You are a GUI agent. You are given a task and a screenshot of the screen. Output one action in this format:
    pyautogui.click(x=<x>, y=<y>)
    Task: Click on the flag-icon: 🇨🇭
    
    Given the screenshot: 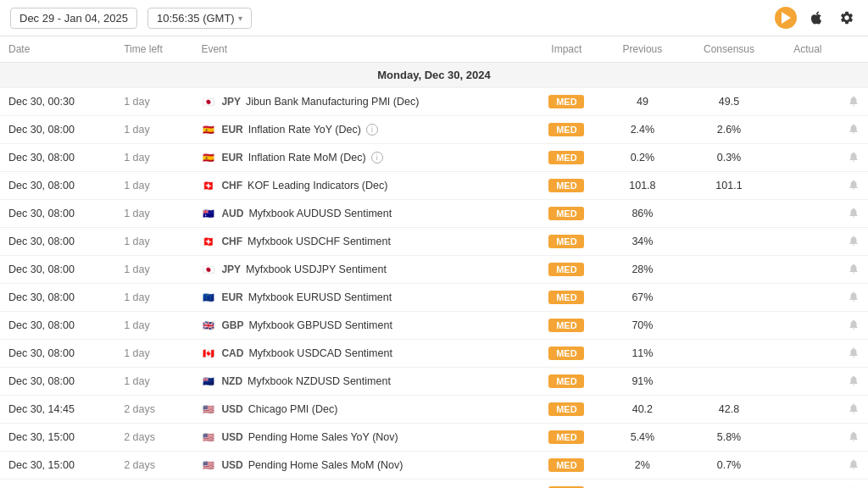 What is the action you would take?
    pyautogui.click(x=209, y=186)
    